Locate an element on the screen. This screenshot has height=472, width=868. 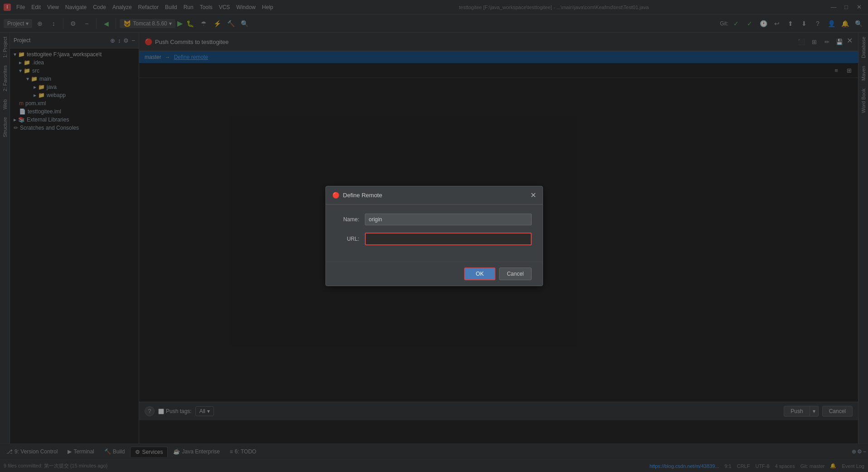
dialog-title: 🔴 Define Remote is located at coordinates (357, 195).